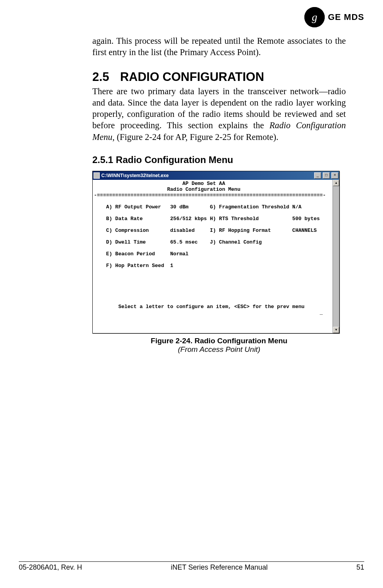 The height and width of the screenshot is (588, 383). Describe the element at coordinates (219, 114) in the screenshot. I see `section-paragraph: There are two primary data layers in the…` at that location.